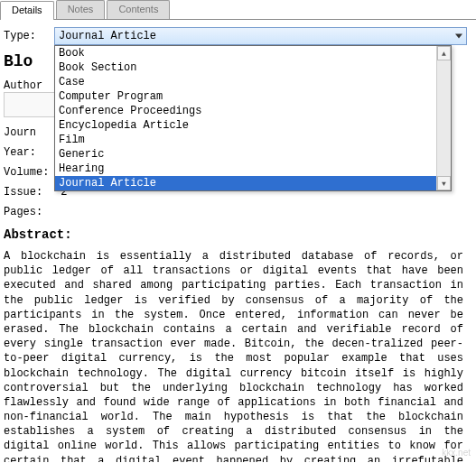  I want to click on type-label: Type:, so click(29, 36).